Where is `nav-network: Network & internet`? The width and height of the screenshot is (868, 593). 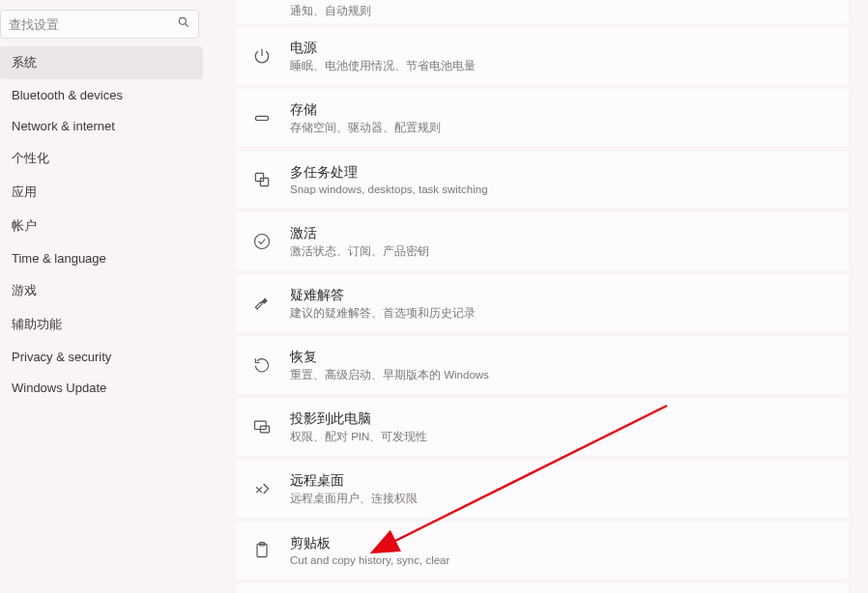 nav-network: Network & internet is located at coordinates (101, 126).